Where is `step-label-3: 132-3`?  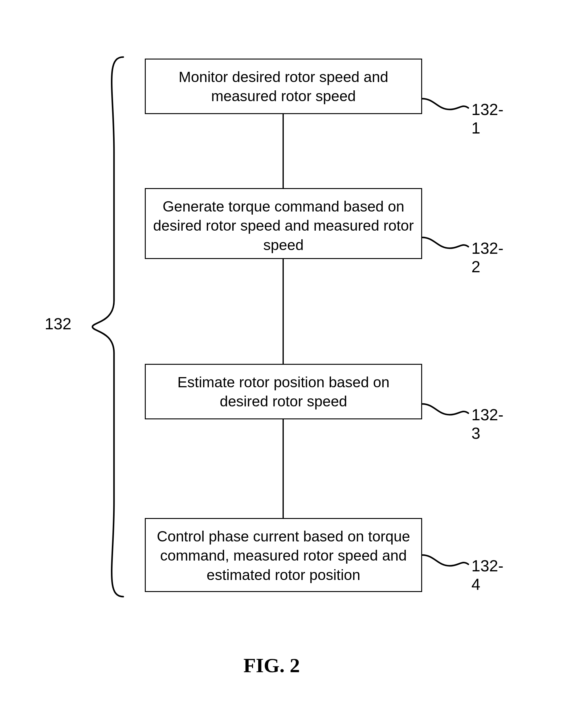
step-label-3: 132-3 is located at coordinates (487, 424).